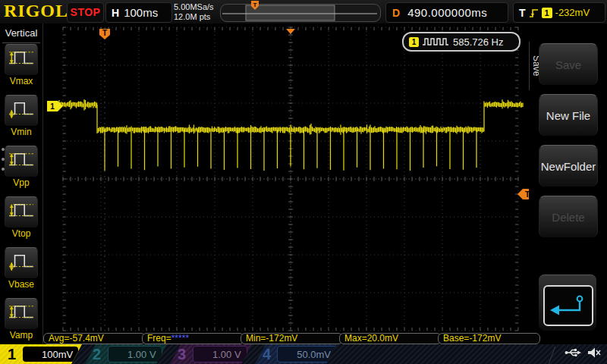 This screenshot has height=364, width=607. What do you see at coordinates (568, 165) in the screenshot?
I see `menu-button-newfolder: NewFolder` at bounding box center [568, 165].